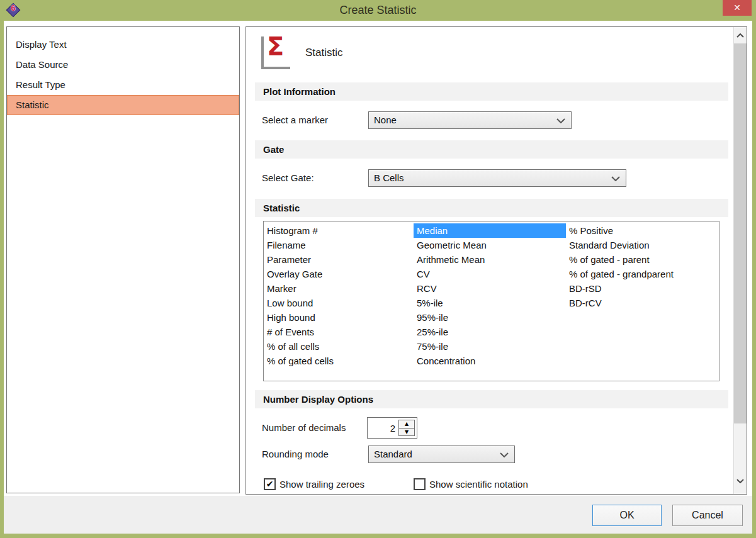 Image resolution: width=756 pixels, height=538 pixels. What do you see at coordinates (339, 230) in the screenshot?
I see `statistic-option: Histogram #` at bounding box center [339, 230].